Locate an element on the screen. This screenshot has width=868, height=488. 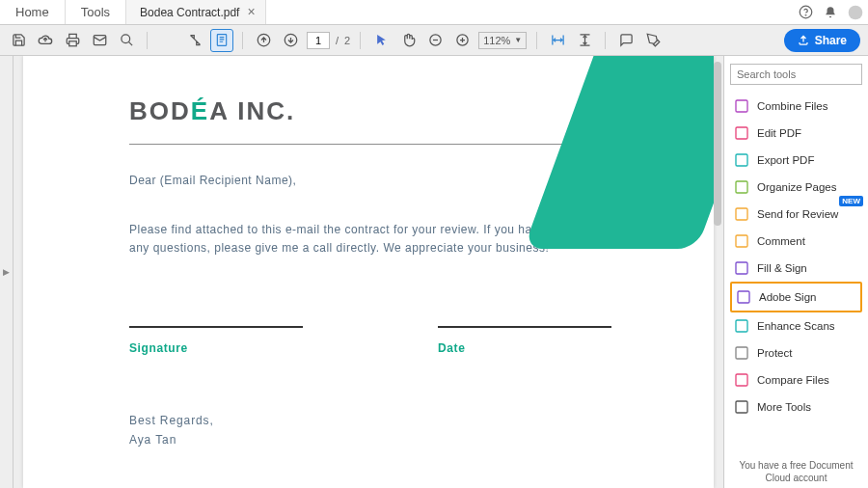
tool-label: Compare Files is located at coordinates (793, 380).